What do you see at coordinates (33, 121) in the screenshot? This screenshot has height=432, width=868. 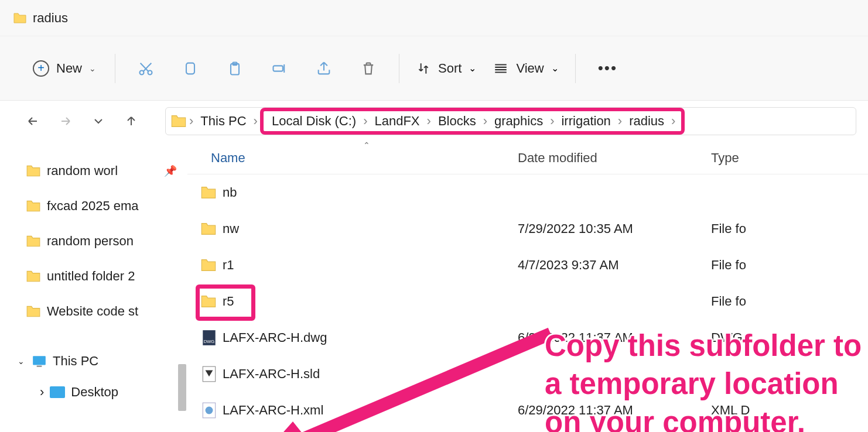 I see `back-button` at bounding box center [33, 121].